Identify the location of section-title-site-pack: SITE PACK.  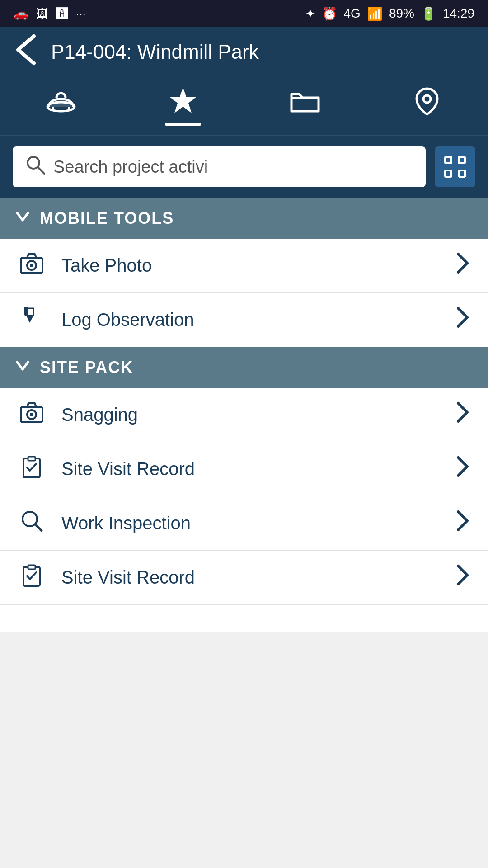
(87, 368).